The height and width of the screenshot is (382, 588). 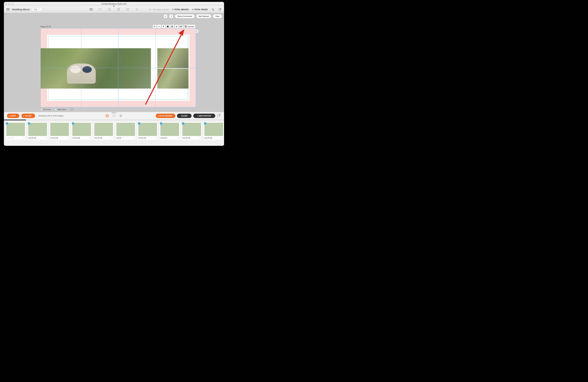 What do you see at coordinates (114, 120) in the screenshot?
I see `progress-track` at bounding box center [114, 120].